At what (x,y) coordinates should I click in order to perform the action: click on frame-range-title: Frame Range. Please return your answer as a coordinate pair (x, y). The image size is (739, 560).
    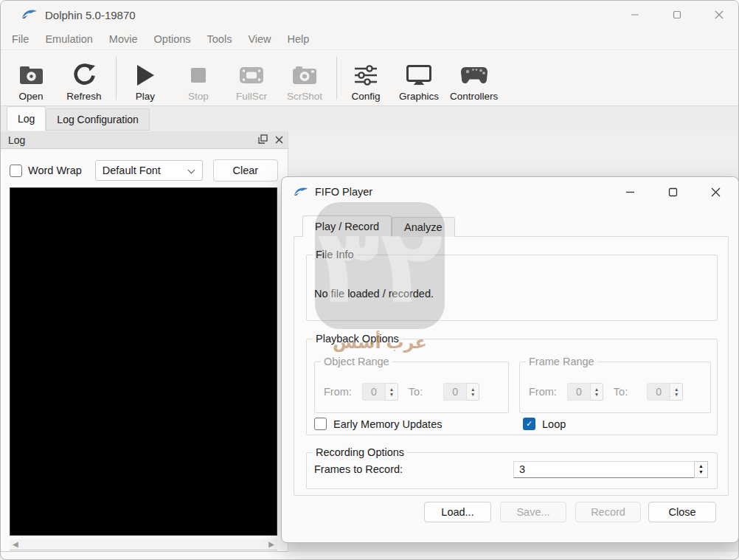
    Looking at the image, I should click on (562, 362).